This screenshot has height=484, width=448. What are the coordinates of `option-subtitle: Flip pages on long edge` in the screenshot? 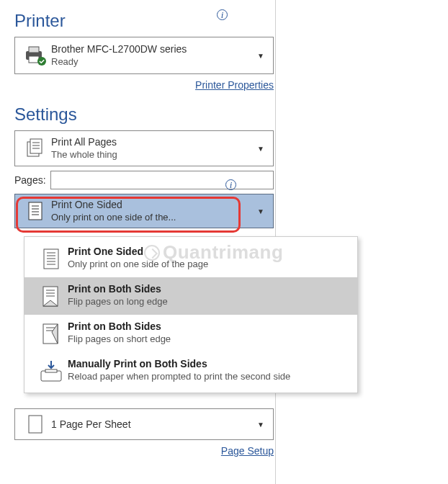 It's located at (207, 301).